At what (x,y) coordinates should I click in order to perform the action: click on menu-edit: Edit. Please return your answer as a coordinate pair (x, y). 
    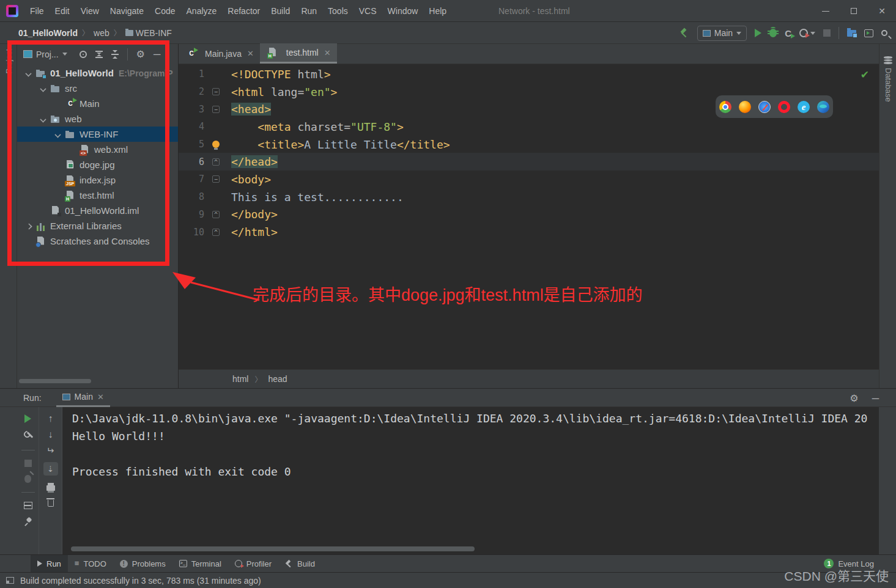
    Looking at the image, I should click on (62, 11).